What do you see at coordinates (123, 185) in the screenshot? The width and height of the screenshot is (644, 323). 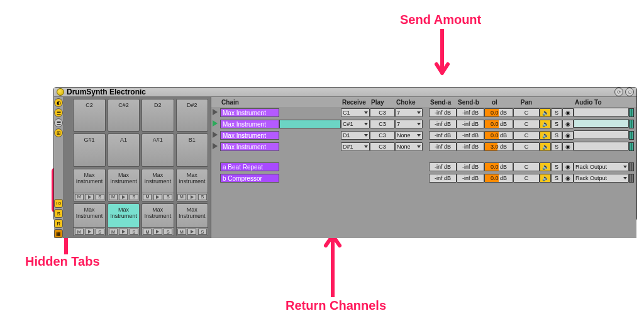 I see `pad-instrument-f1: Max InstrumentMS` at bounding box center [123, 185].